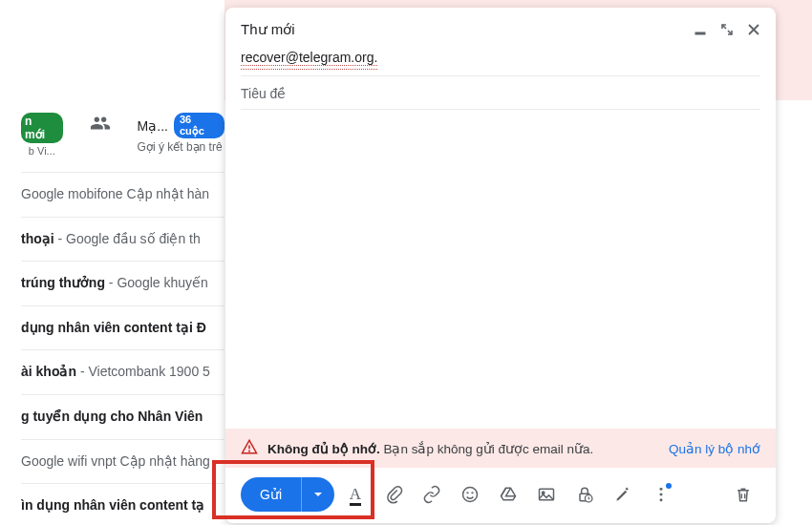  What do you see at coordinates (355, 494) in the screenshot?
I see `formatting-icon: A` at bounding box center [355, 494].